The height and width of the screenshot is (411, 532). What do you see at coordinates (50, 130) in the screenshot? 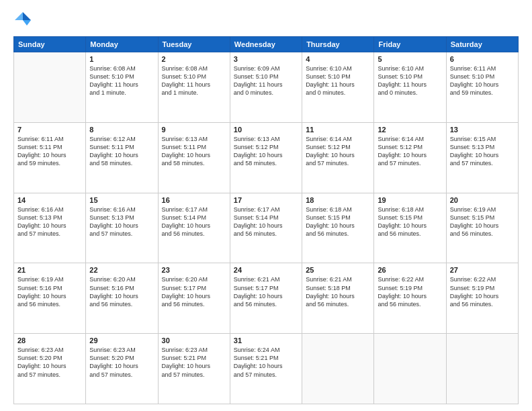
I see `day-number: 7` at bounding box center [50, 130].